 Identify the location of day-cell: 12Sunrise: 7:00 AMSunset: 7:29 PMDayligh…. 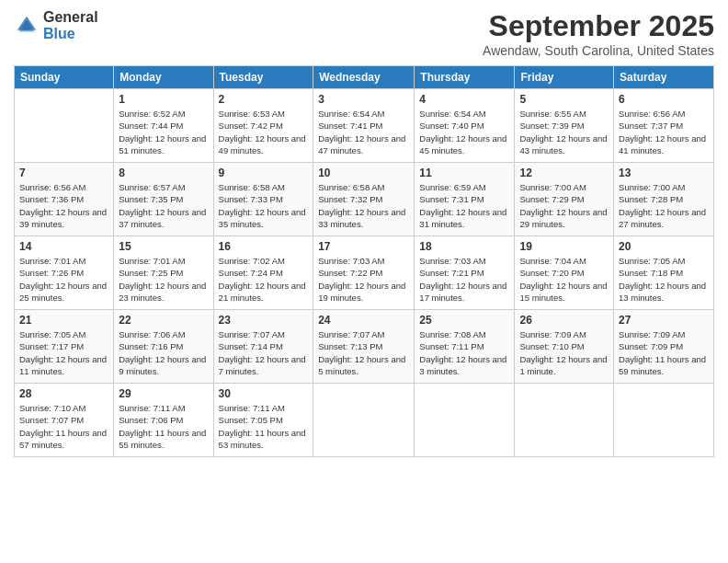
(564, 200).